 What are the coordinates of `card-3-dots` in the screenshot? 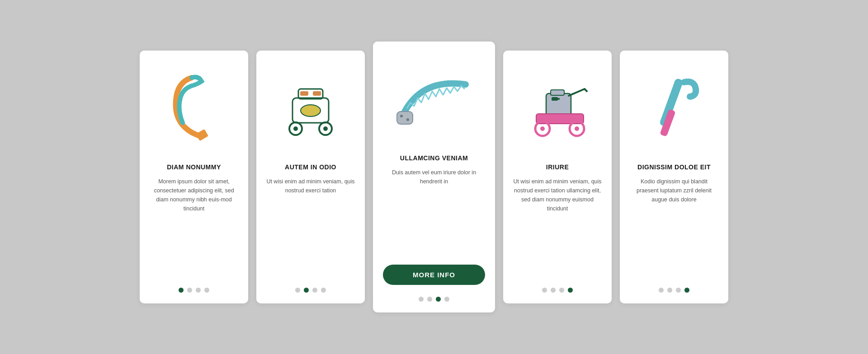 It's located at (434, 297).